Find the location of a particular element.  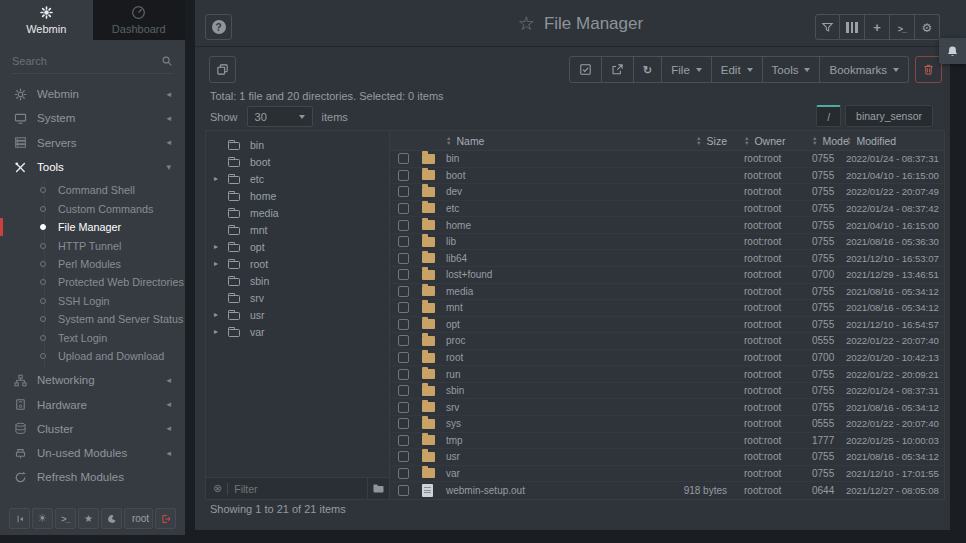

notifications-button is located at coordinates (952, 51).